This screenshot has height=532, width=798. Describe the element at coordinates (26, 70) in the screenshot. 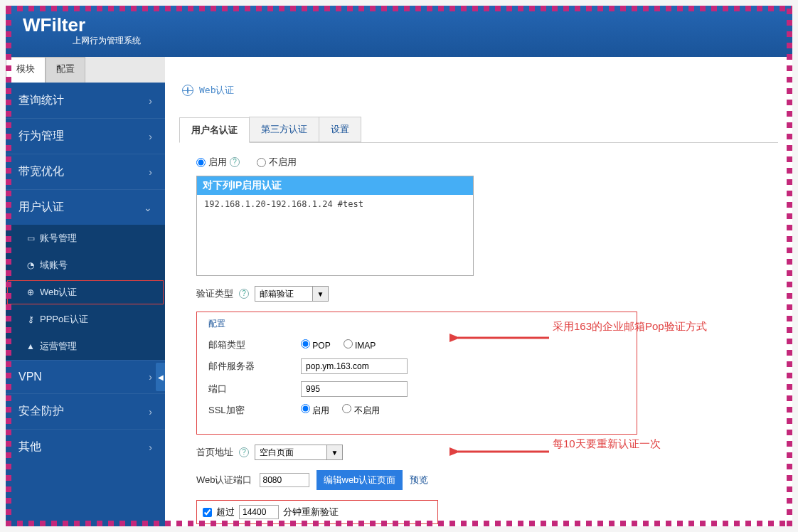

I see `tab-modules: 模块` at that location.